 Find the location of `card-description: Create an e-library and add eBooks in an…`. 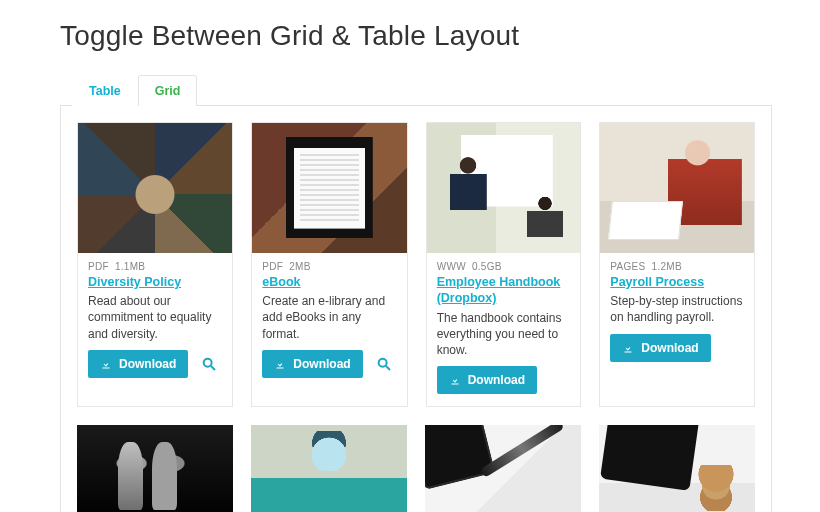

card-description: Create an e-library and add eBooks in an… is located at coordinates (329, 320).